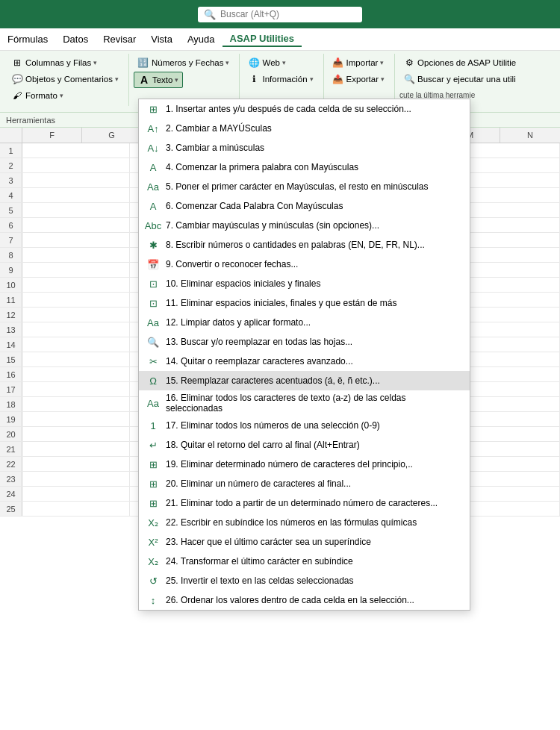  Describe the element at coordinates (305, 522) in the screenshot. I see `dropdown-item-22: X₂22. Escribir en subíndice los números …` at that location.